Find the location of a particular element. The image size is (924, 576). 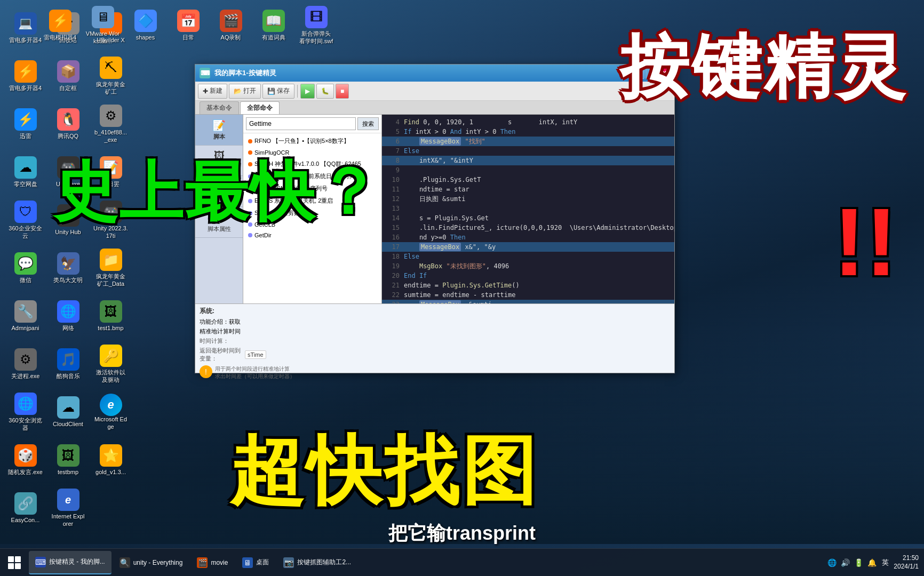

line-num: 22 is located at coordinates (392, 295).